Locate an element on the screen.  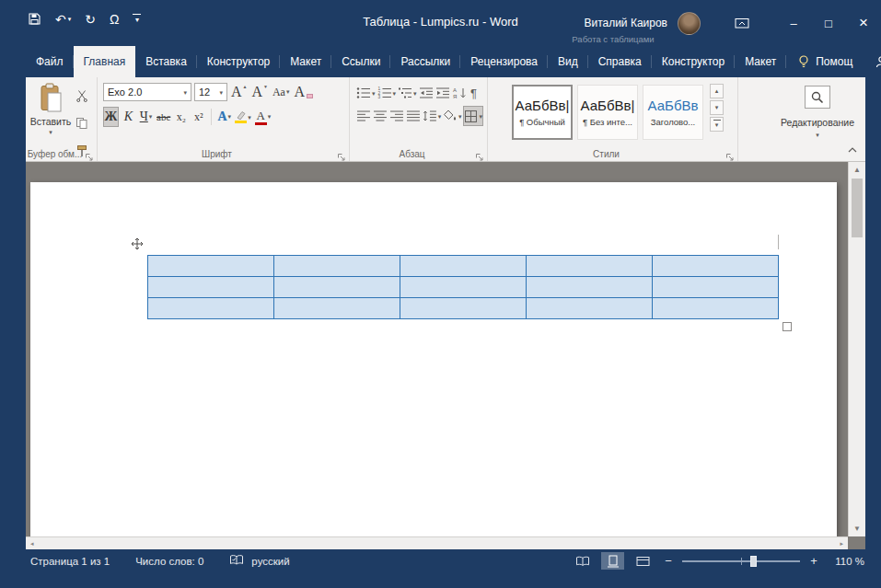
styles-more-button: ▾ is located at coordinates (716, 124).